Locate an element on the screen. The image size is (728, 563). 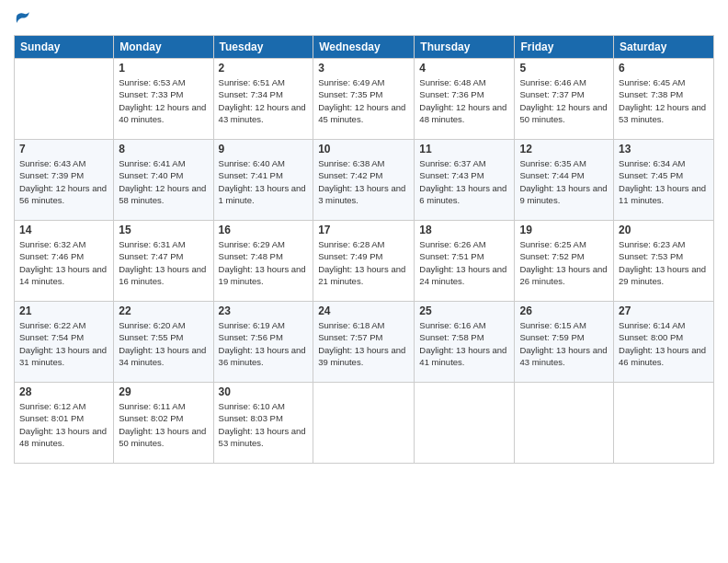
day-info: Sunrise: 6:38 AM Sunset: 7:42 PM Dayligh… is located at coordinates (364, 182).